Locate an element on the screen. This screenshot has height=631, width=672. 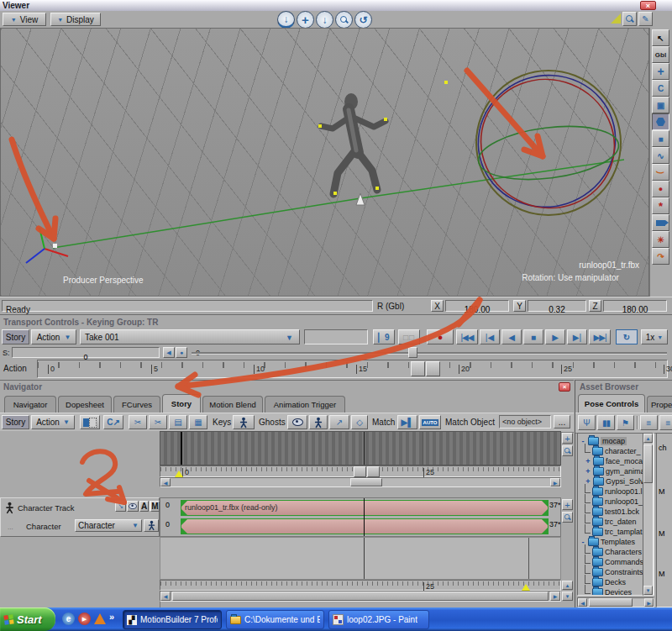
story-clip-bottom is located at coordinates (365, 526).